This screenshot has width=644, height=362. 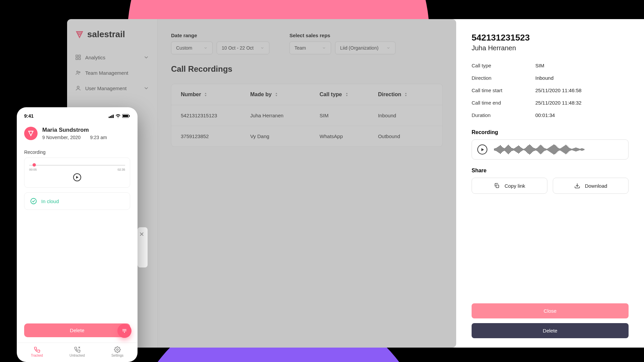 I want to click on play-icon, so click(x=77, y=177).